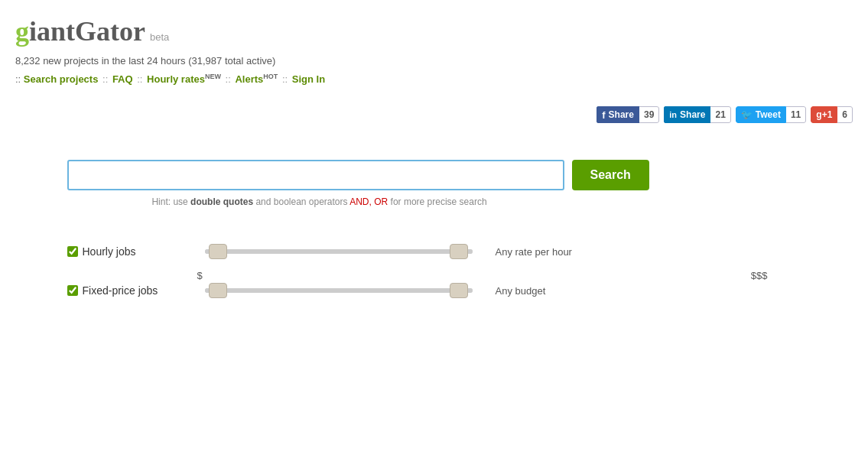  I want to click on hourly-filter-row: Hourly jobs Any rate per hour, so click(434, 252).